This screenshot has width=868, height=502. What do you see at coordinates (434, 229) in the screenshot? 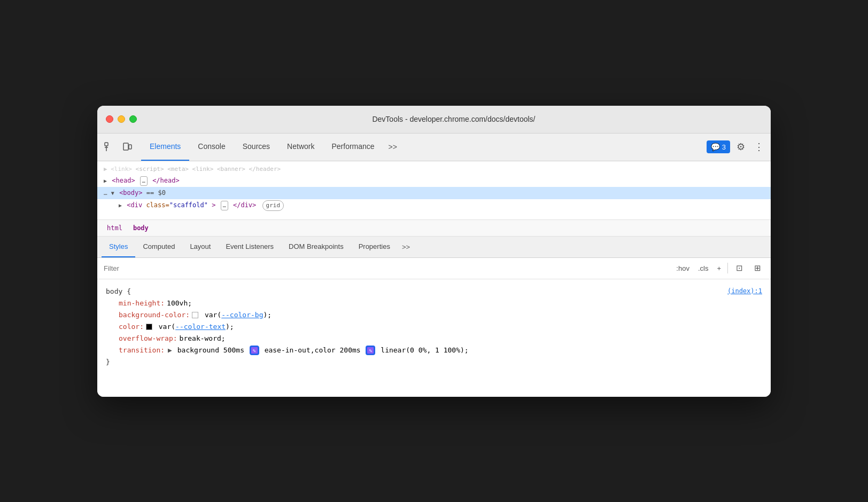
I see `breadcrumb-bar: html body` at bounding box center [434, 229].